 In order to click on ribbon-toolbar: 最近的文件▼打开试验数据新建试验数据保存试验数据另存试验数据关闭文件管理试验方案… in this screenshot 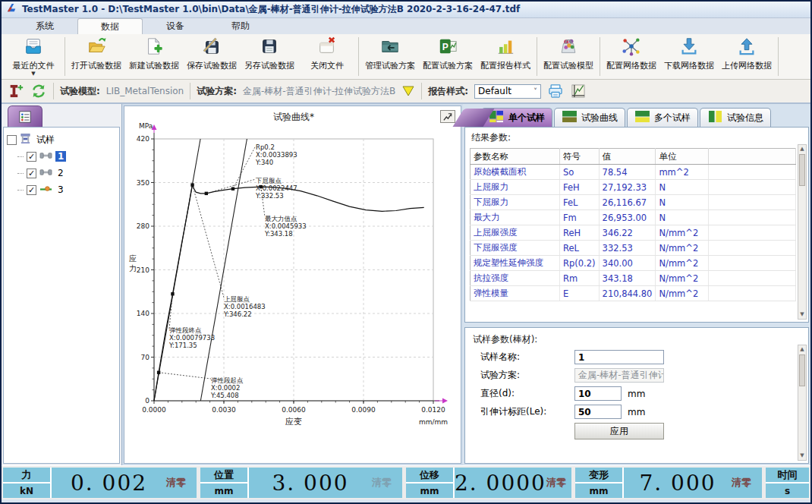, I will do `click(406, 57)`.